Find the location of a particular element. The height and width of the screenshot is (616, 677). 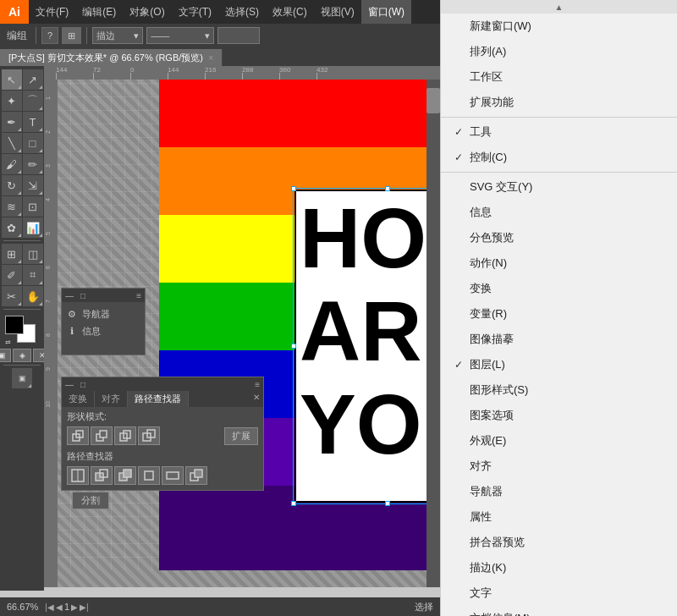

unite-btn is located at coordinates (78, 436).